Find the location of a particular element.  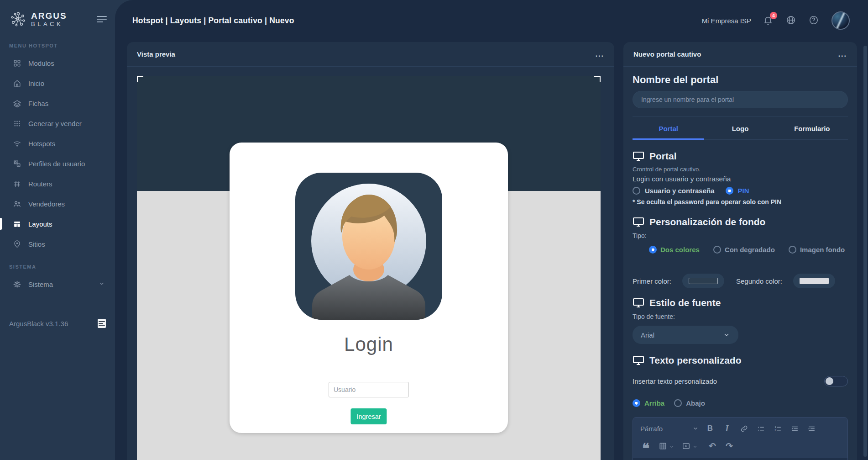

tab-formulario: Formulario is located at coordinates (812, 129).